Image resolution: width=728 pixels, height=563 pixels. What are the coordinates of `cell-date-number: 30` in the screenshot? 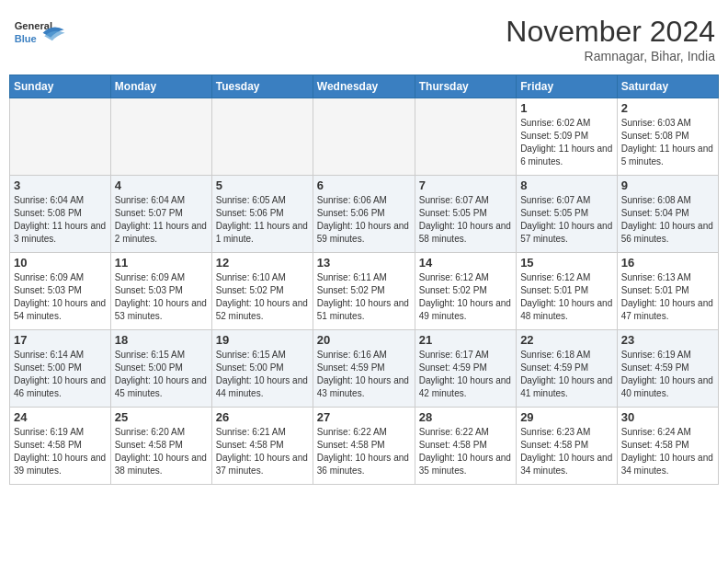 It's located at (667, 418).